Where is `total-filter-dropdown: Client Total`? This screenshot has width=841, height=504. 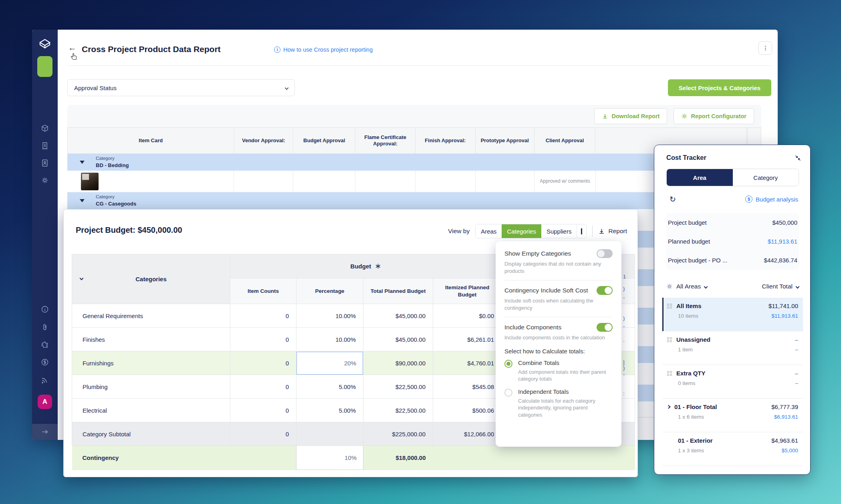
total-filter-dropdown: Client Total is located at coordinates (780, 286).